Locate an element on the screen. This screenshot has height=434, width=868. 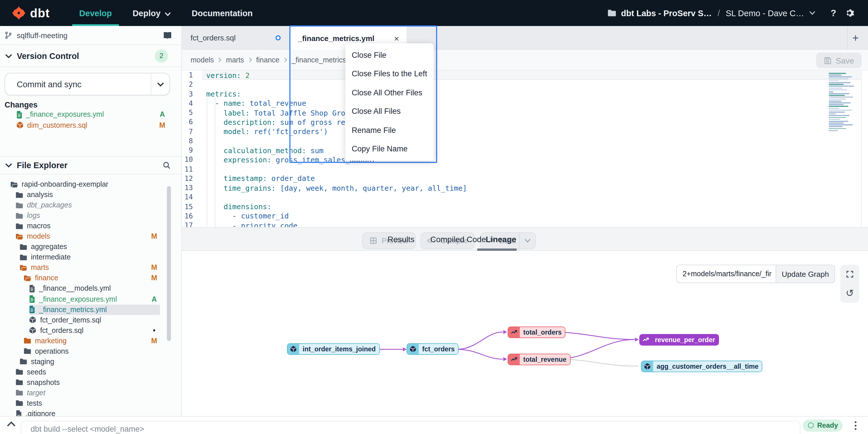
chevron-up-icon is located at coordinates (11, 424).